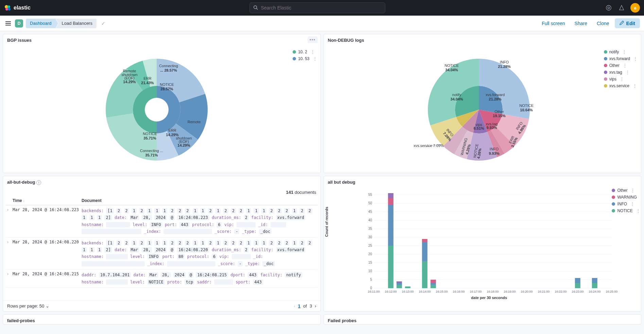 The width and height of the screenshot is (644, 334). What do you see at coordinates (162, 221) in the screenshot?
I see `table-row: ›Mar 28, 2024 @ 16:24:08.223backends: [1…` at bounding box center [162, 221].